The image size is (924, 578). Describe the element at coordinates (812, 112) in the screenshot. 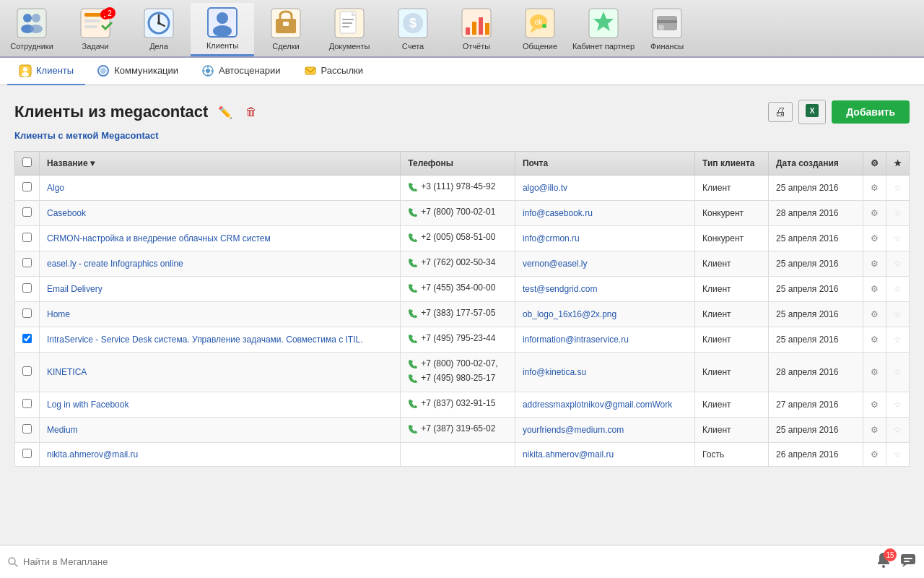

I see `excel-button: X` at that location.